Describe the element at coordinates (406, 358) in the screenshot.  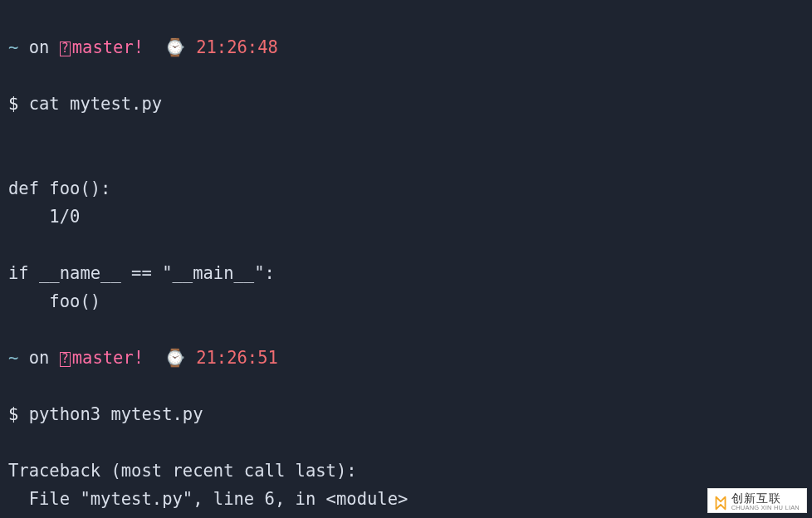
I see `prompt-line-2: ~ on ?master! ⌚ 21:26:51` at that location.